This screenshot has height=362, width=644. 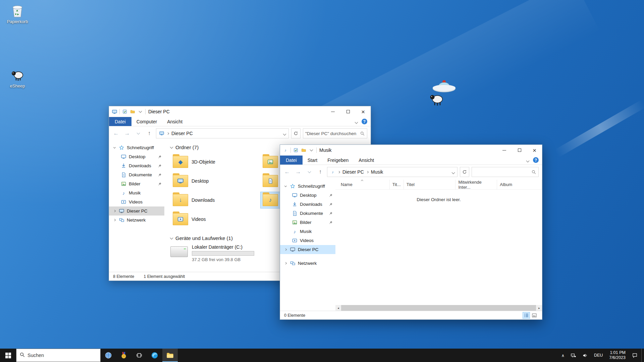 What do you see at coordinates (58, 355) in the screenshot?
I see `taskbar-search-box` at bounding box center [58, 355].